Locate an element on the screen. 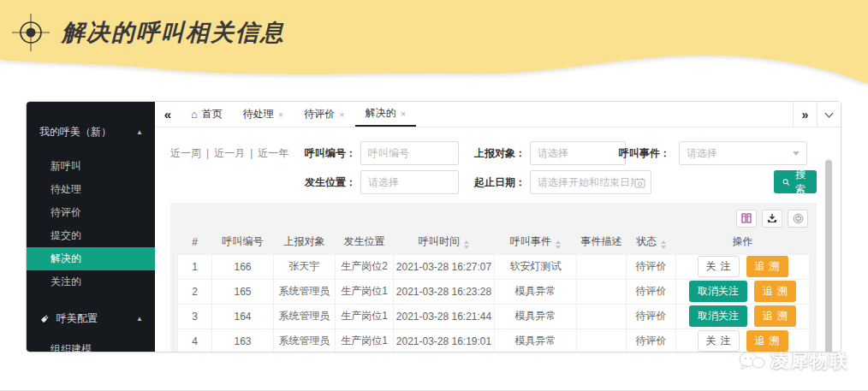 Image resolution: width=868 pixels, height=391 pixels. search-button: 搜索 is located at coordinates (795, 181).